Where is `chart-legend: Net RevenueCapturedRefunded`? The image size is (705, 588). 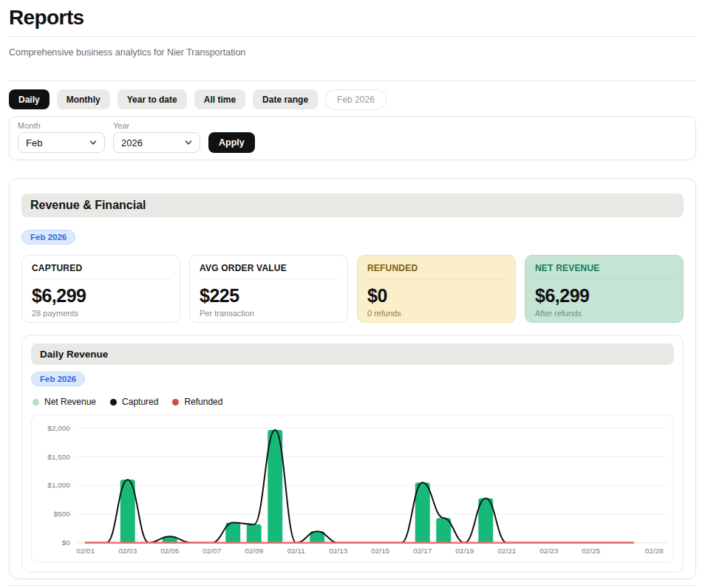
chart-legend: Net RevenueCapturedRefunded is located at coordinates (353, 402).